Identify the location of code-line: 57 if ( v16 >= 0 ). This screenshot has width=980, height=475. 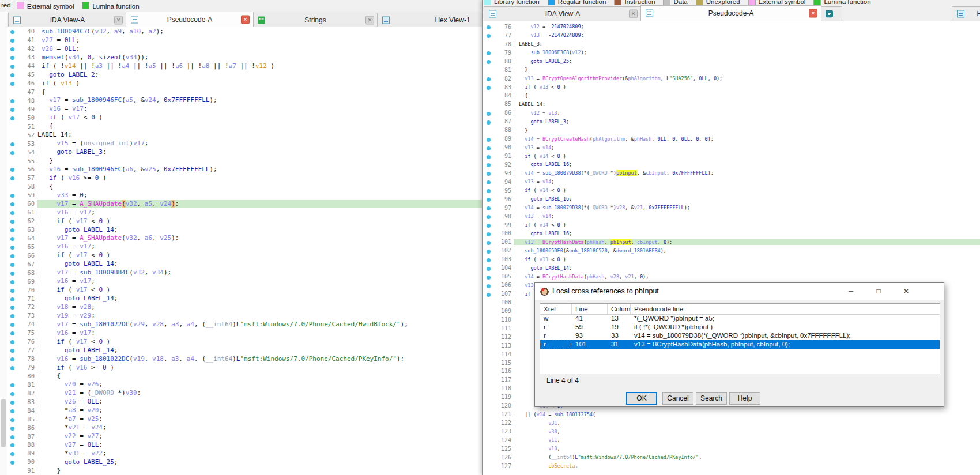
(244, 178).